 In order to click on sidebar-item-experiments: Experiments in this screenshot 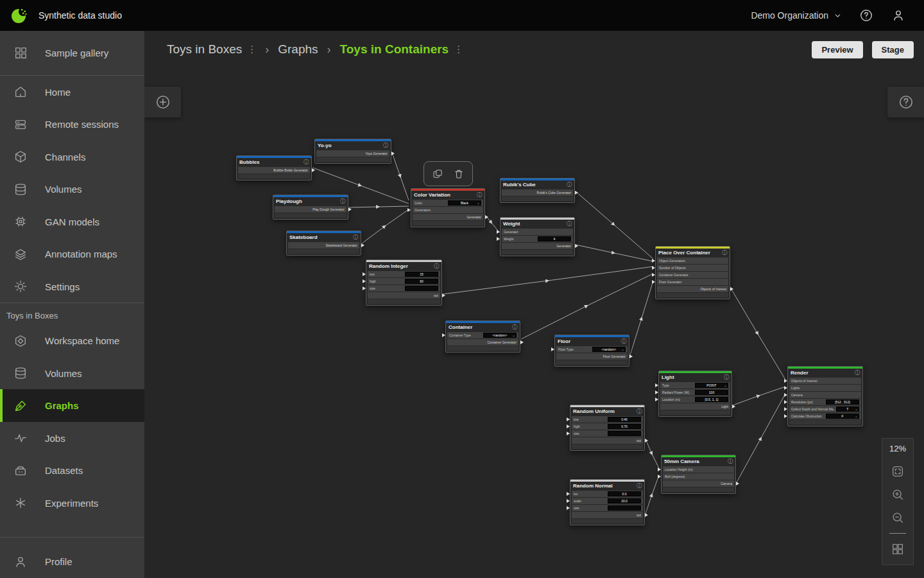, I will do `click(72, 504)`.